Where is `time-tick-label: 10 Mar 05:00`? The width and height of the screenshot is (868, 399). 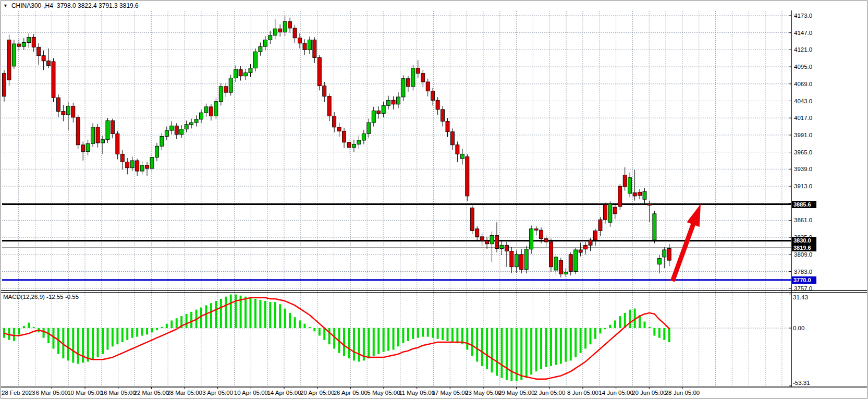 time-tick-label: 10 Mar 05:00 is located at coordinates (85, 393).